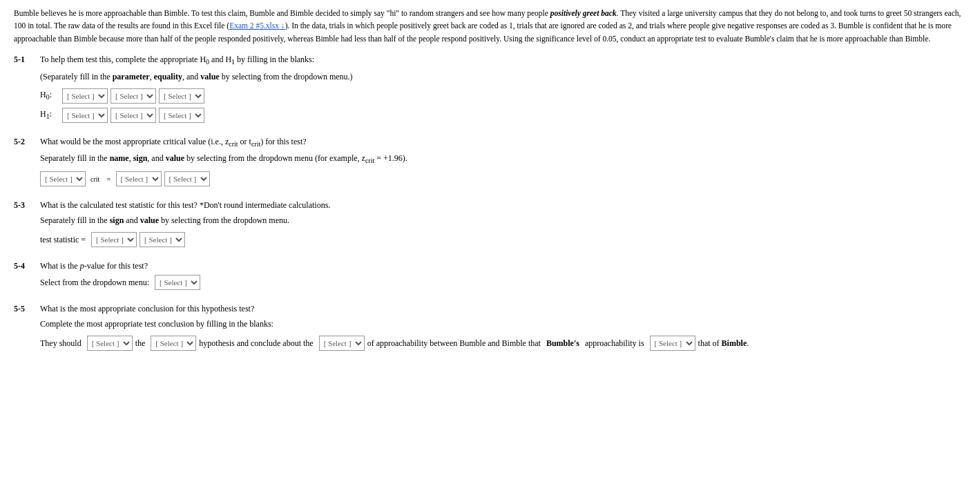  Describe the element at coordinates (673, 343) in the screenshot. I see `conclusion-approachability-select: [ Select ]` at that location.